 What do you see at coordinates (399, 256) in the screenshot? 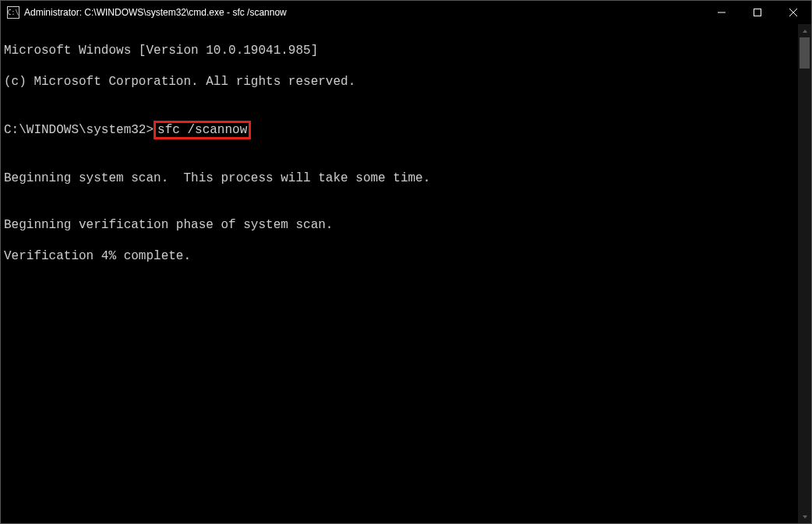
I see `output-line-verify-progress: Verification 4% complete.` at bounding box center [399, 256].